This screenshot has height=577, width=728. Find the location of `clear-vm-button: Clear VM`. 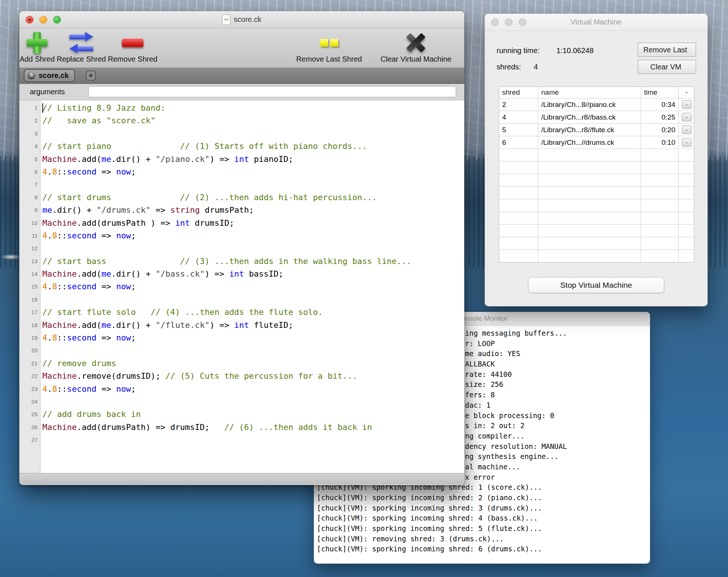

clear-vm-button: Clear VM is located at coordinates (667, 67).